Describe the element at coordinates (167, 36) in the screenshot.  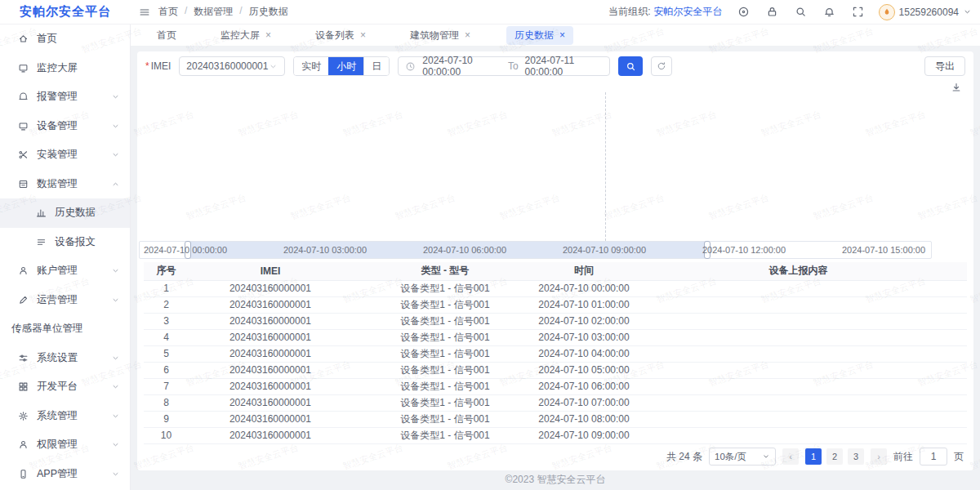
I see `tab-0: 首页` at that location.